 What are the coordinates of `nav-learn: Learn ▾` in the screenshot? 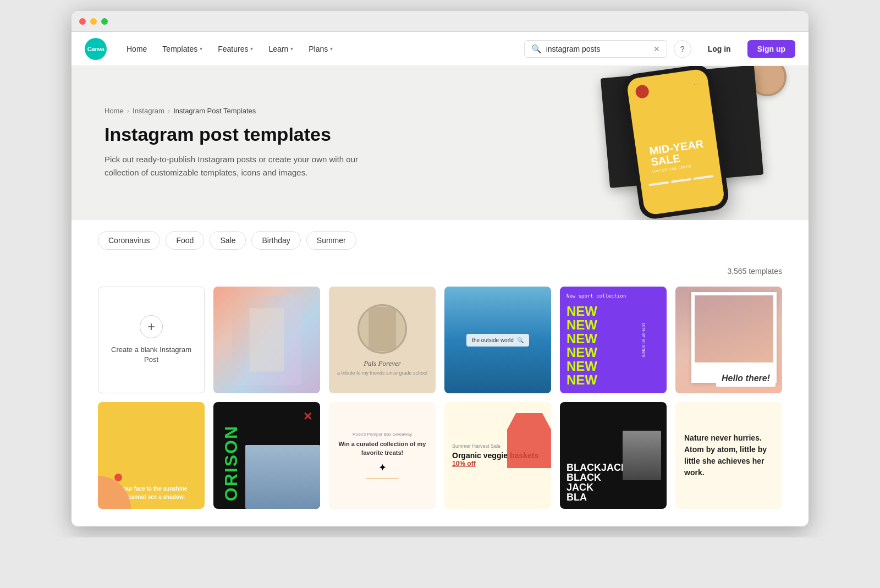 It's located at (280, 49).